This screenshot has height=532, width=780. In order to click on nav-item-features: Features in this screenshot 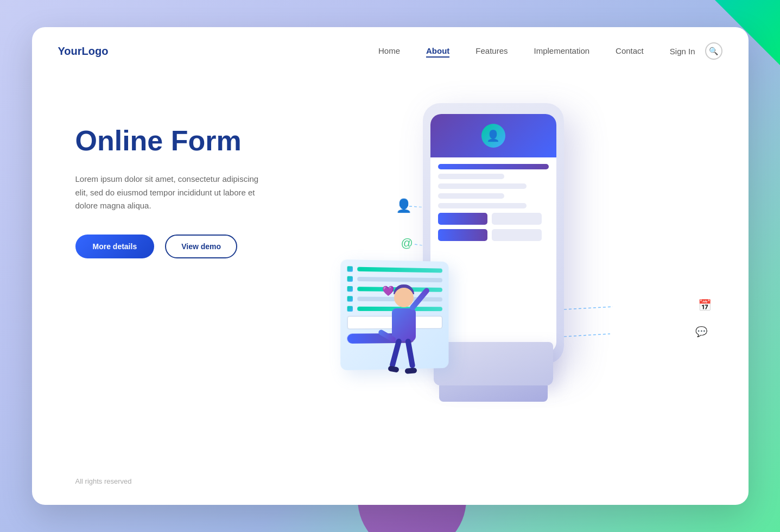, I will do `click(492, 51)`.